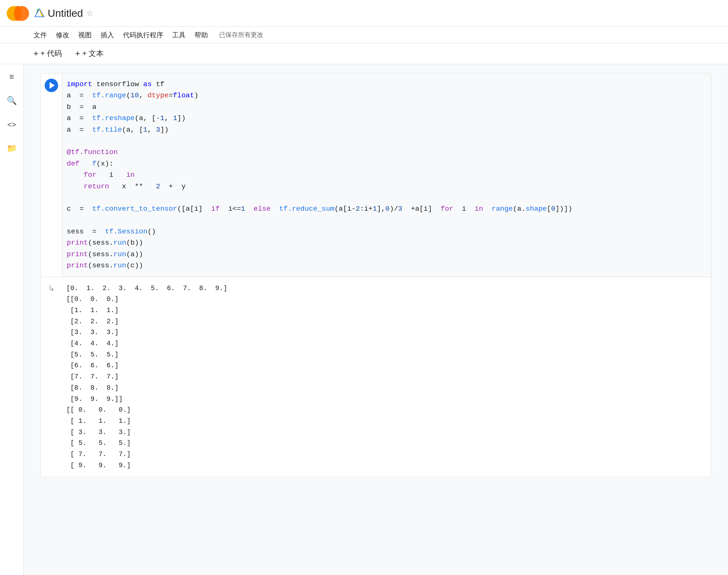  What do you see at coordinates (12, 125) in the screenshot?
I see `sidebar-code-icon: <>` at bounding box center [12, 125].